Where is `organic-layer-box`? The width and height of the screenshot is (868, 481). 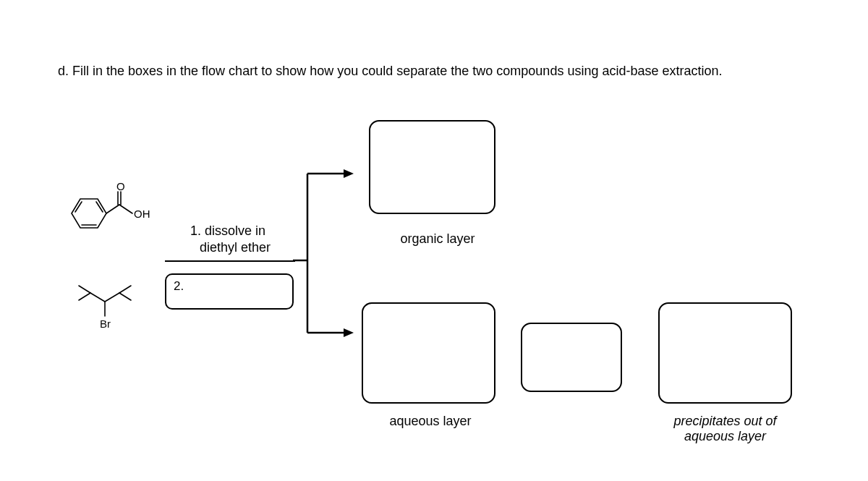
organic-layer-box is located at coordinates (433, 167).